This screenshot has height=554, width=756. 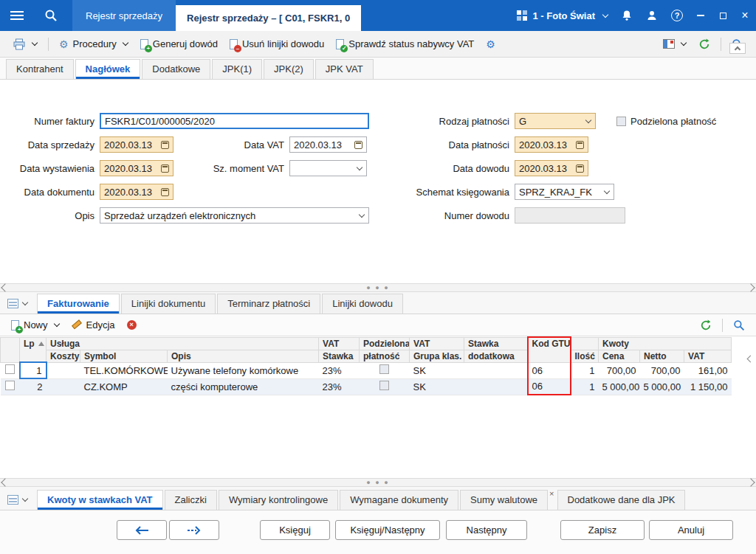 I want to click on header-netto: Netto, so click(x=662, y=356).